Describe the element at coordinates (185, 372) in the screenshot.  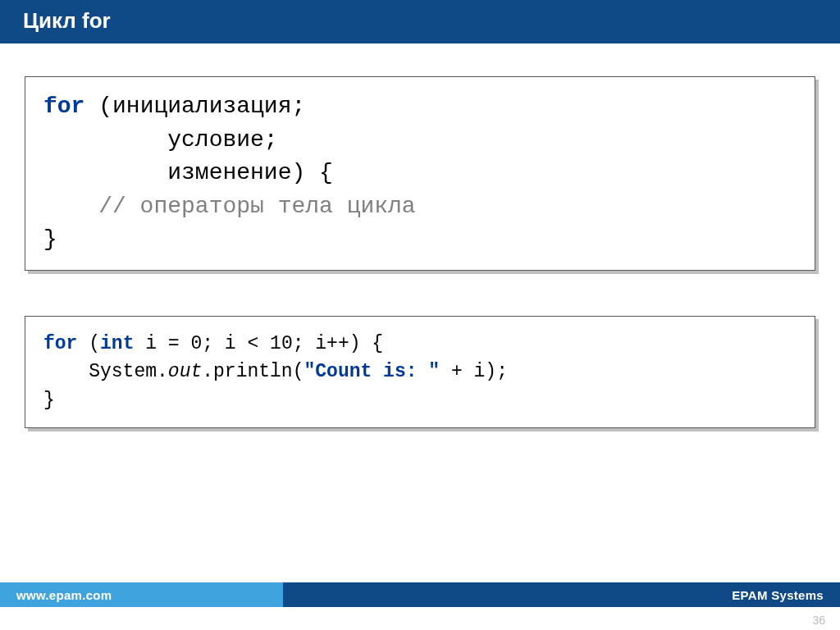
I see `code-field-out: out` at that location.